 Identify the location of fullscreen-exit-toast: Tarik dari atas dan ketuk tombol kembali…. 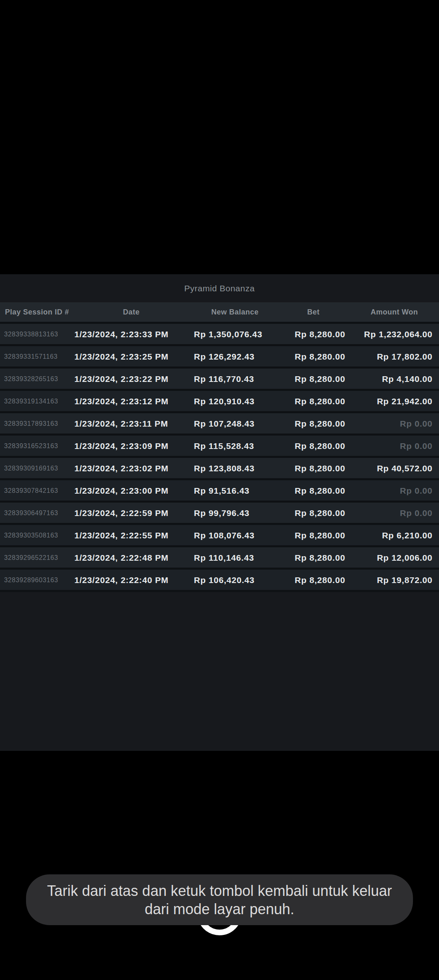
(220, 900).